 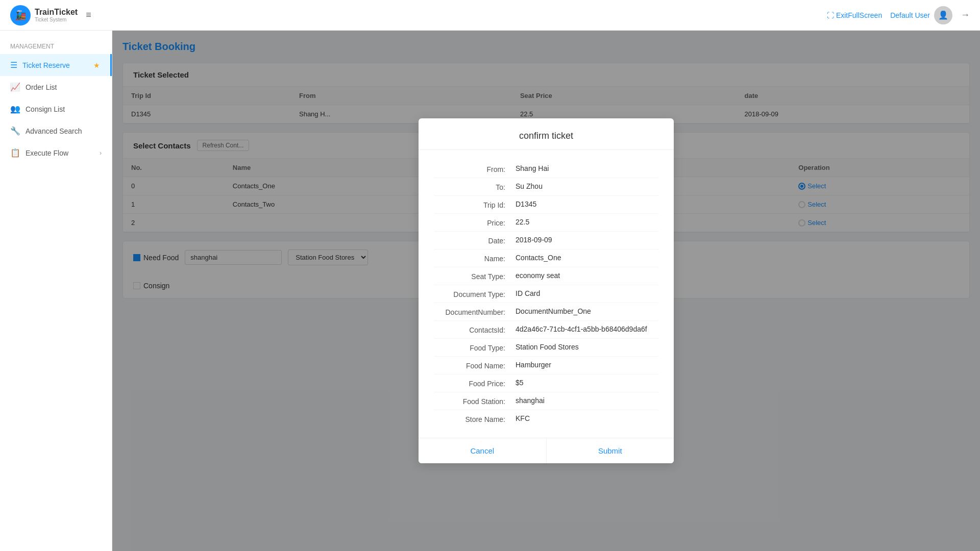 What do you see at coordinates (475, 169) in the screenshot?
I see `modal-label-from: From:` at bounding box center [475, 169].